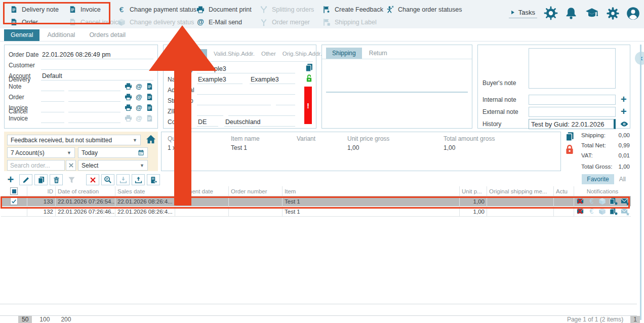 This screenshot has height=323, width=644. I want to click on external-note-input, so click(572, 112).